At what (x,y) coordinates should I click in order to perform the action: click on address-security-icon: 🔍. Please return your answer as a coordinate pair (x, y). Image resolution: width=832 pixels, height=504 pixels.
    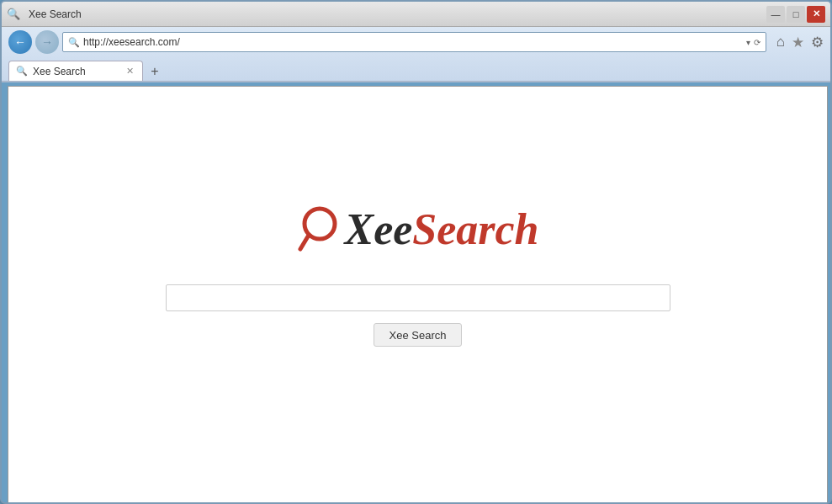
    Looking at the image, I should click on (74, 42).